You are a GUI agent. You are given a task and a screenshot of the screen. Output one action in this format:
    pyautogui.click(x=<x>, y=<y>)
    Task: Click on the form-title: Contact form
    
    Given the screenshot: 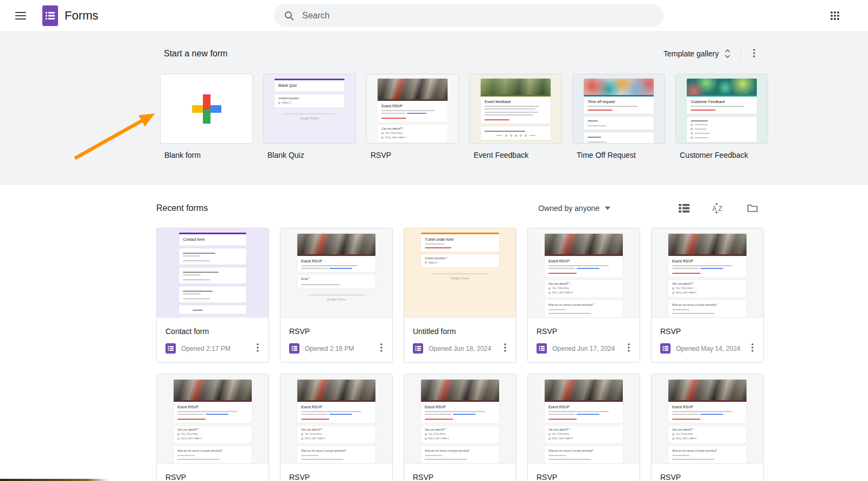 What is the action you would take?
    pyautogui.click(x=214, y=331)
    